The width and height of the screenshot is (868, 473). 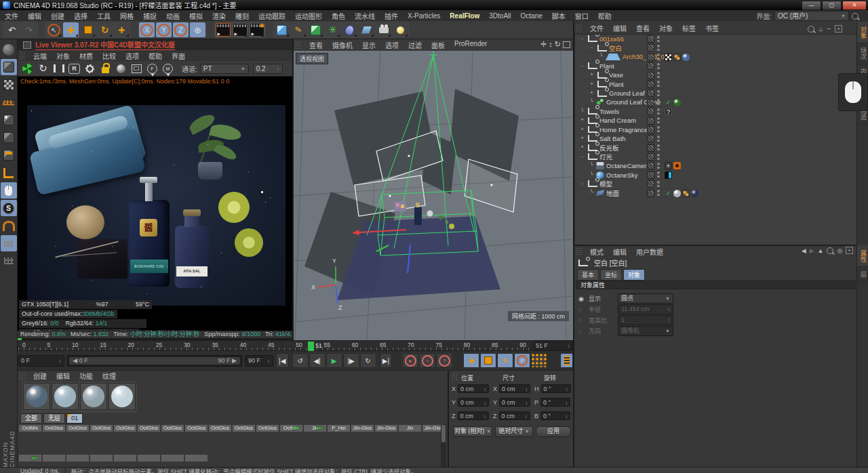 I want to click on add-generator-button, so click(x=316, y=30).